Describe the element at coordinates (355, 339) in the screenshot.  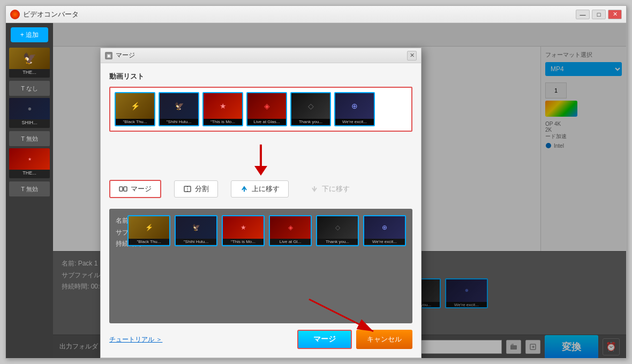
I see `modal-footer-buttons: マージ キャンセル` at that location.